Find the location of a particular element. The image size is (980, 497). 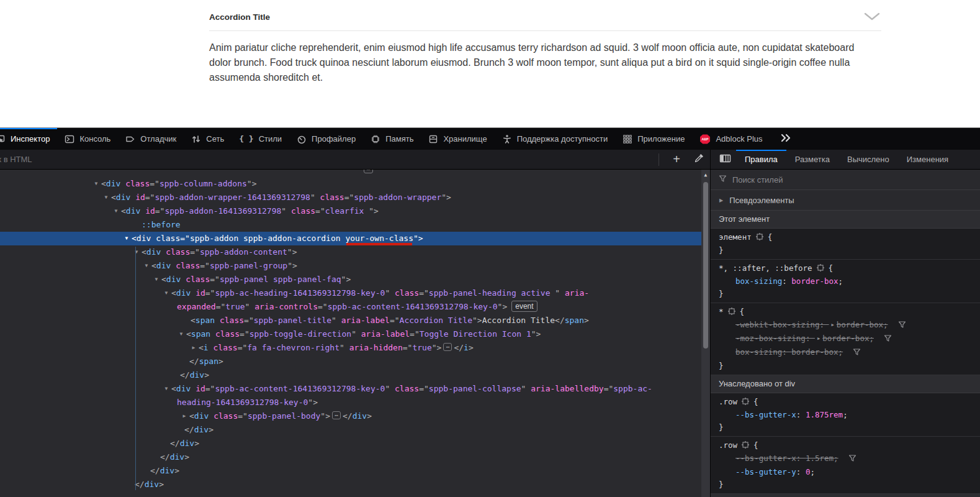

markup-row: " "⋯ is located at coordinates (351, 173).